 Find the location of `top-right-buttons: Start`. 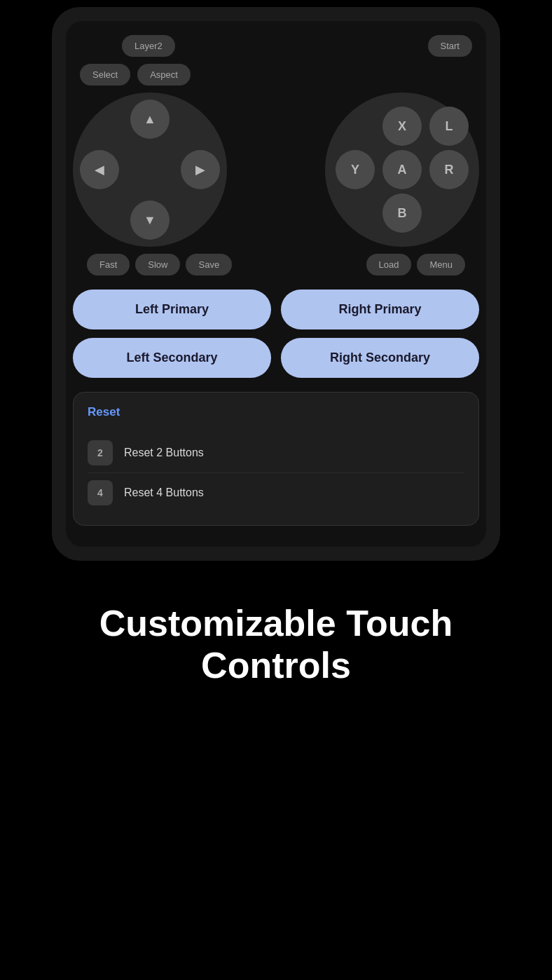

top-right-buttons: Start is located at coordinates (450, 46).